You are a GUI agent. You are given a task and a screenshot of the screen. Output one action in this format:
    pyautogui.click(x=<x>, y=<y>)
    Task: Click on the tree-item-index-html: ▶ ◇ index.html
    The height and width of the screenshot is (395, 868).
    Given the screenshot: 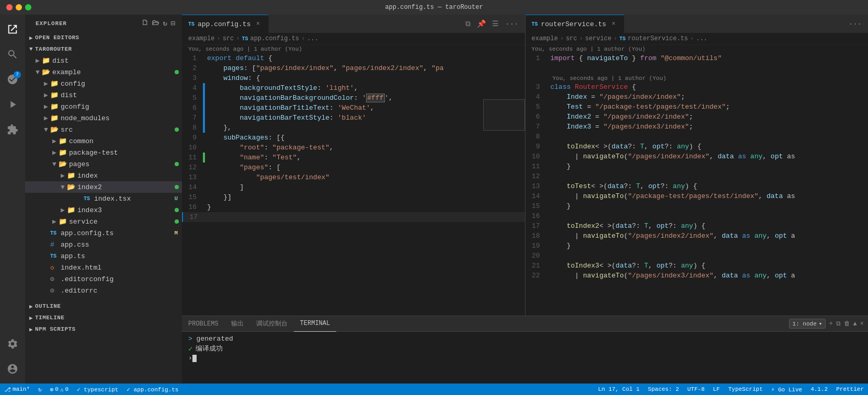 What is the action you would take?
    pyautogui.click(x=104, y=268)
    